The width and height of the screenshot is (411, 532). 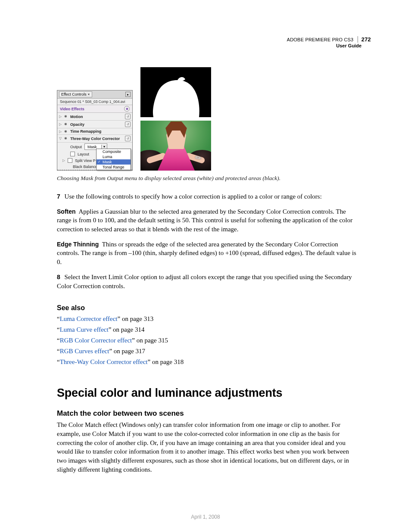 I want to click on guide-label: User Guide, so click(x=329, y=46).